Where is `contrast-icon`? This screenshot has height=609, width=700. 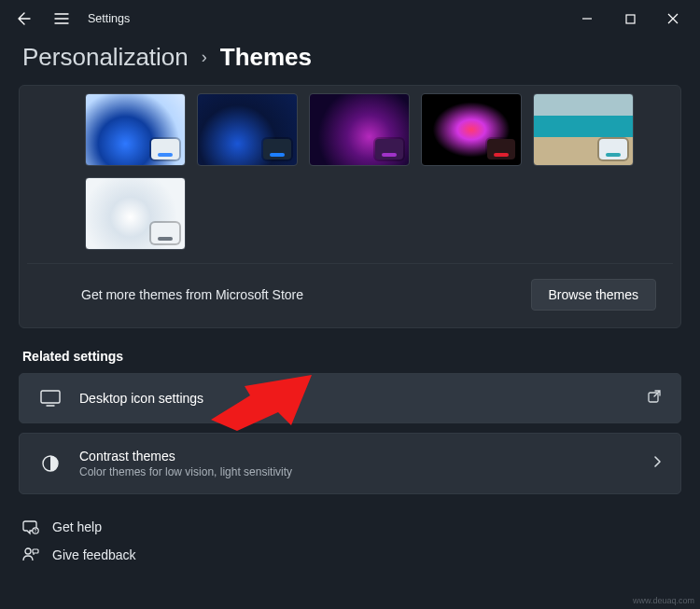 contrast-icon is located at coordinates (50, 464).